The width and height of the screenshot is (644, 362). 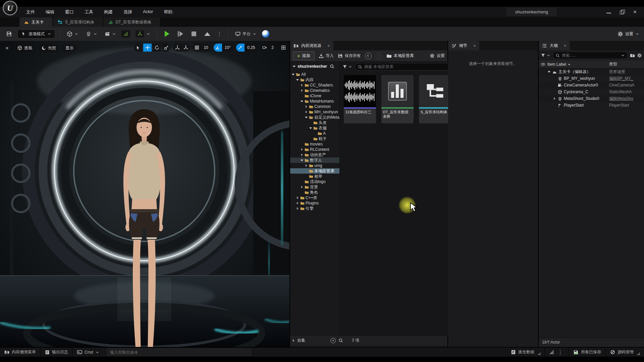 I want to click on more-options-menu: ⋮, so click(x=560, y=352).